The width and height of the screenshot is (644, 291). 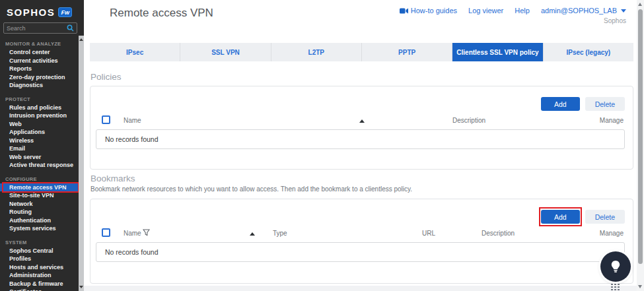 I want to click on policies-heading: Policies, so click(x=106, y=77).